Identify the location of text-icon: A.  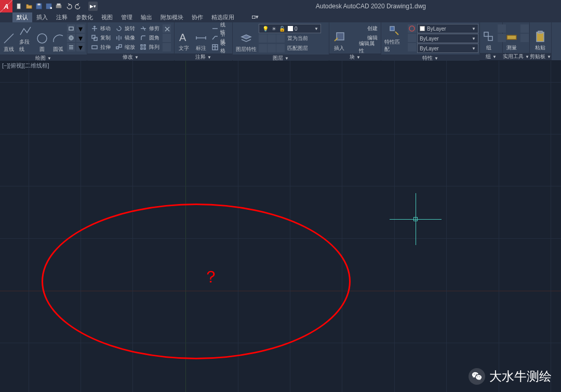
(184, 37).